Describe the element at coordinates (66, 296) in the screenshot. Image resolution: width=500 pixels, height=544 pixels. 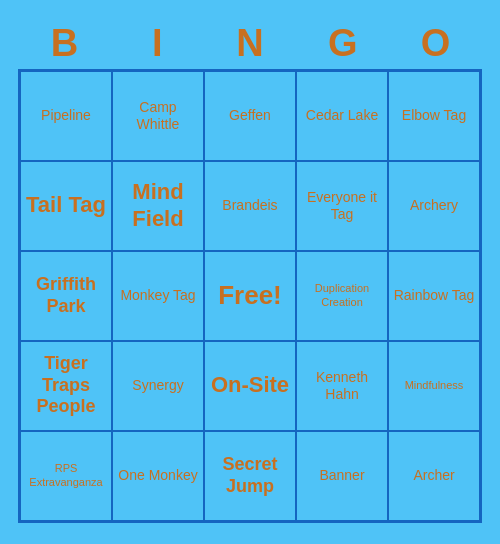
I see `cell-10: Griffith Park` at that location.